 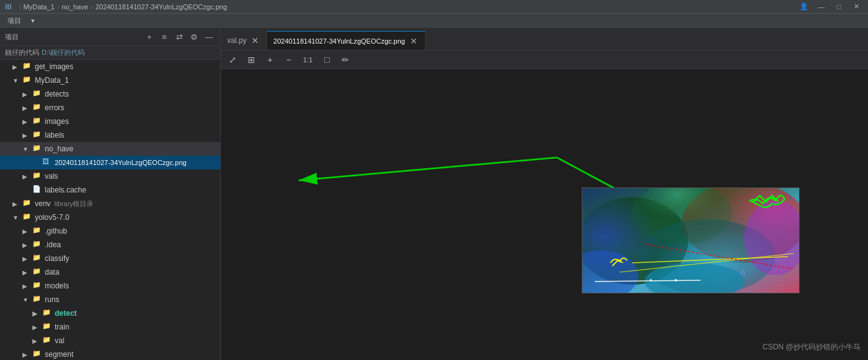 What do you see at coordinates (236, 40) in the screenshot?
I see `tab-val-py-label: val.py` at bounding box center [236, 40].